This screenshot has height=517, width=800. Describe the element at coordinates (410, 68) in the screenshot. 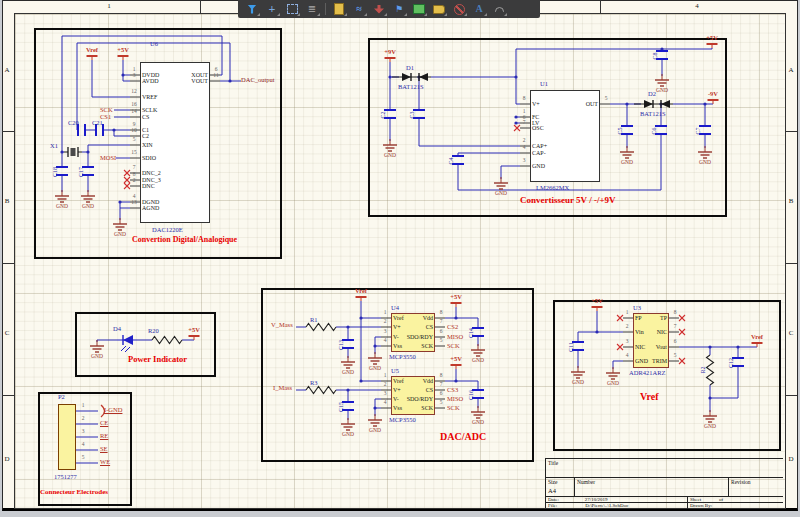

I see `designator-D1: D1` at that location.